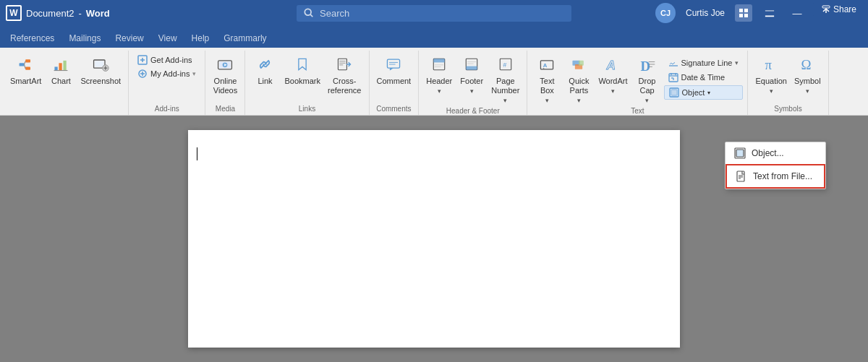 This screenshot has height=362, width=868. Describe the element at coordinates (334, 13) in the screenshot. I see `search-placeholder: Search` at that location.